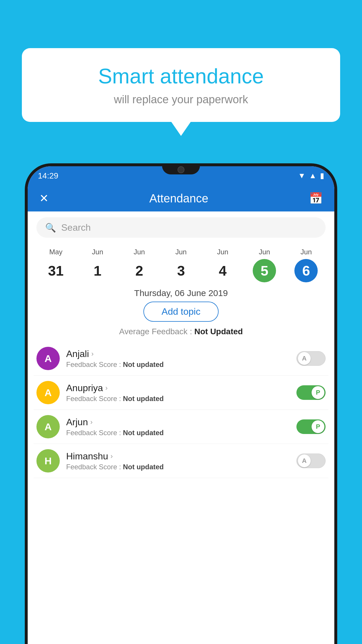 The width and height of the screenshot is (362, 644). Describe the element at coordinates (178, 354) in the screenshot. I see `student-name: Anjali ›` at that location.